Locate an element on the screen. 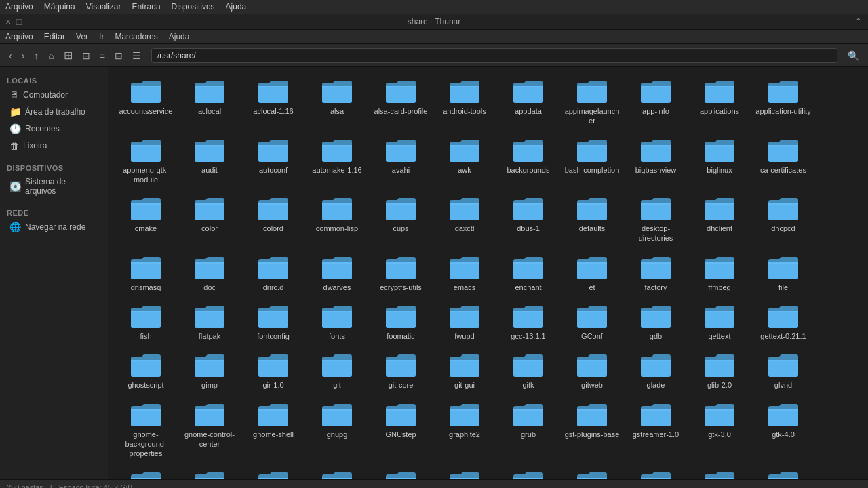 This screenshot has width=868, height=488. folder-item: dhcpcd is located at coordinates (783, 220).